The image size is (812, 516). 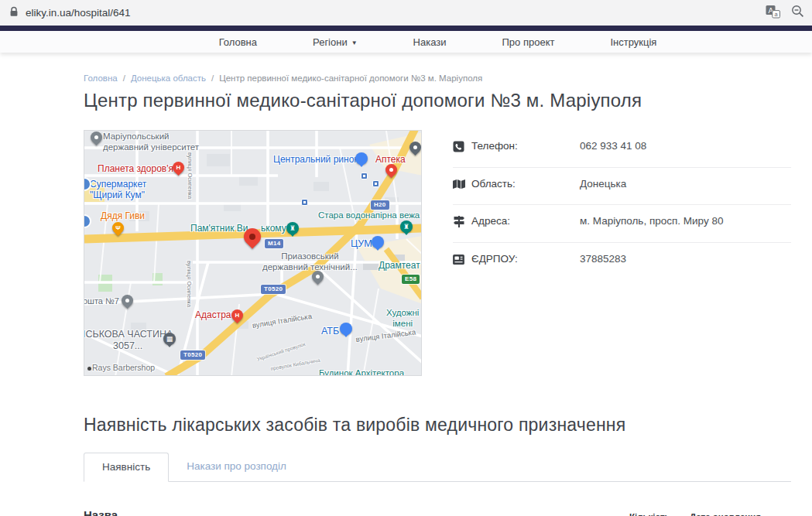 I want to click on map-label: Дядя Гиви, so click(x=122, y=216).